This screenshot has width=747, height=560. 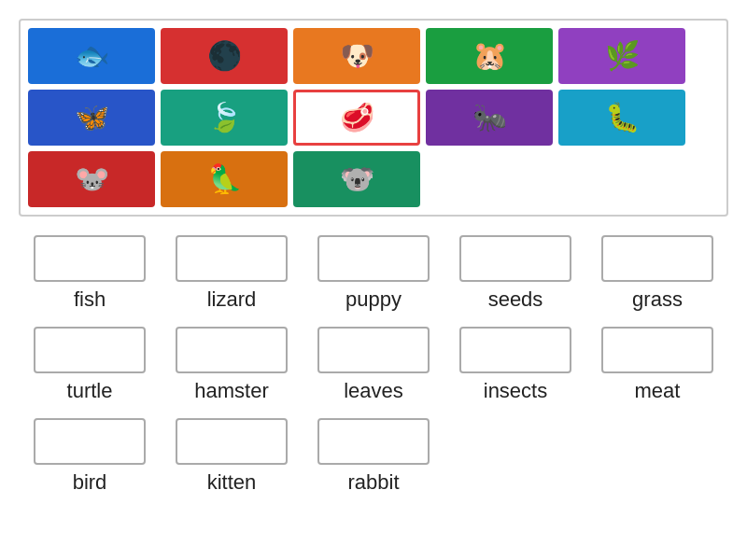 I want to click on word-label-leaves-label: leaves, so click(x=374, y=391).